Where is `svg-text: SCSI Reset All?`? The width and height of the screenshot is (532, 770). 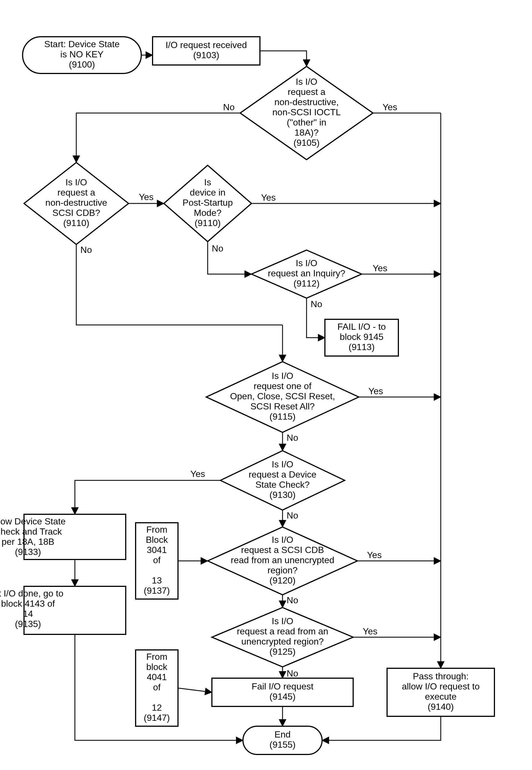
svg-text: SCSI Reset All? is located at coordinates (283, 406).